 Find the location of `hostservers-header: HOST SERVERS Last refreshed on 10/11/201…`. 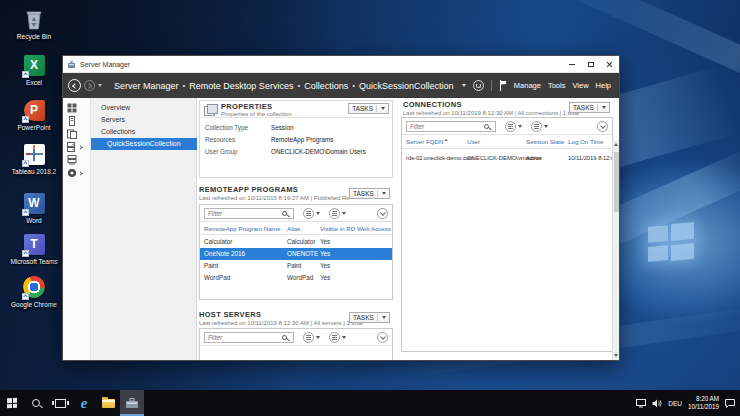

hostservers-header: HOST SERVERS Last refreshed on 10/11/201… is located at coordinates (281, 318).